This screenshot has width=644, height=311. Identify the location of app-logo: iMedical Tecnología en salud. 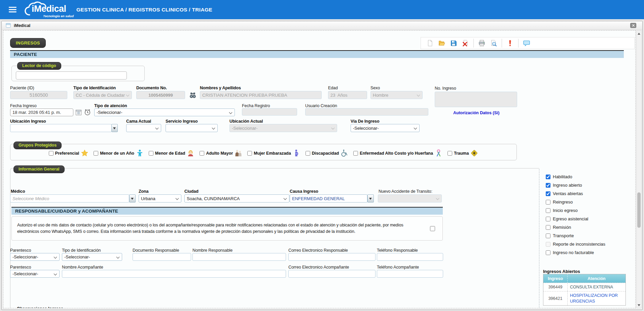
(52, 9).